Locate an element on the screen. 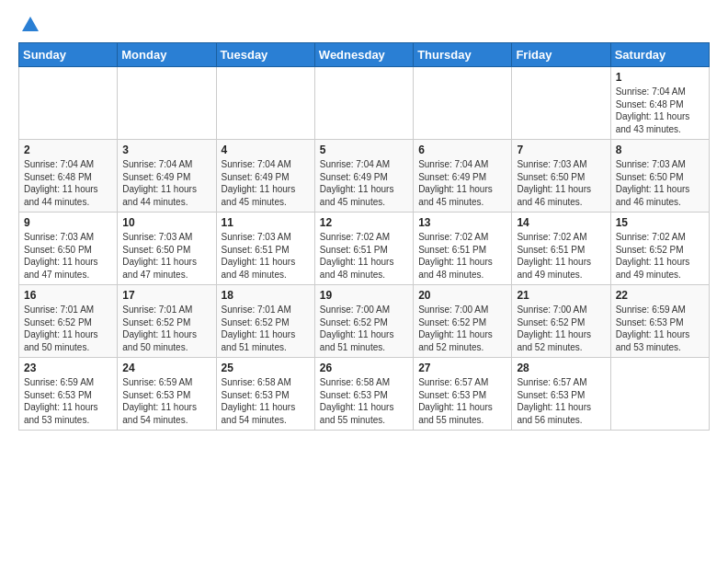 This screenshot has height=563, width=728. day-info: Sunrise: 7:03 AM Sunset: 6:51 PM Dayligh… is located at coordinates (266, 256).